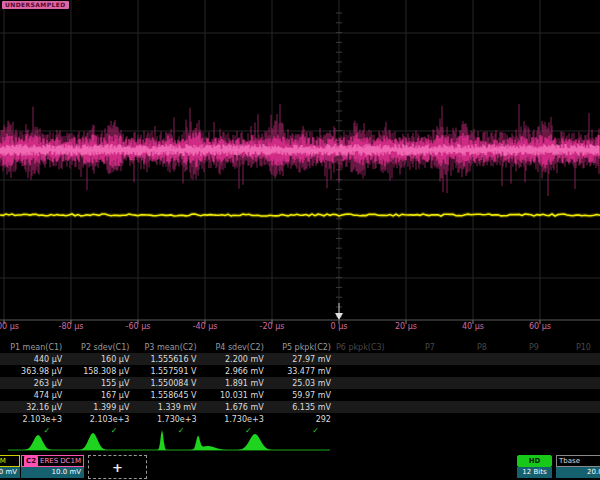 The image size is (600, 480). I want to click on c2-coupling: DC1M, so click(70, 462).